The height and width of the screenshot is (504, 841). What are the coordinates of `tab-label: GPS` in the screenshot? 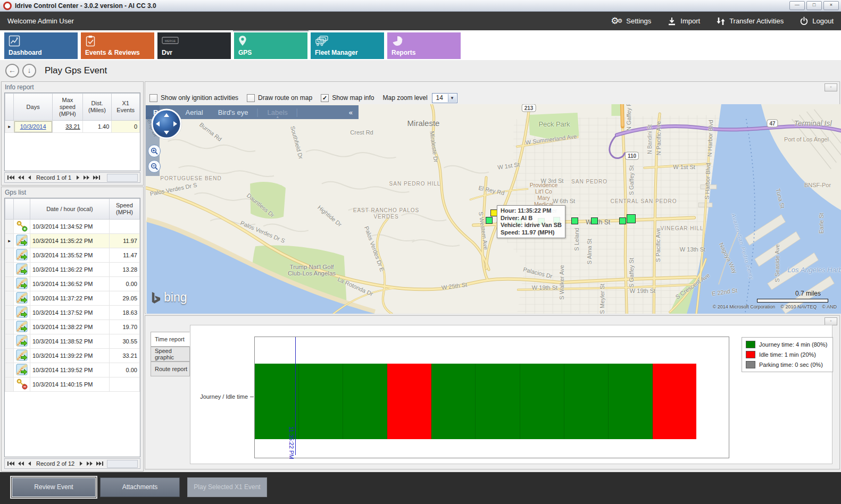 It's located at (245, 53).